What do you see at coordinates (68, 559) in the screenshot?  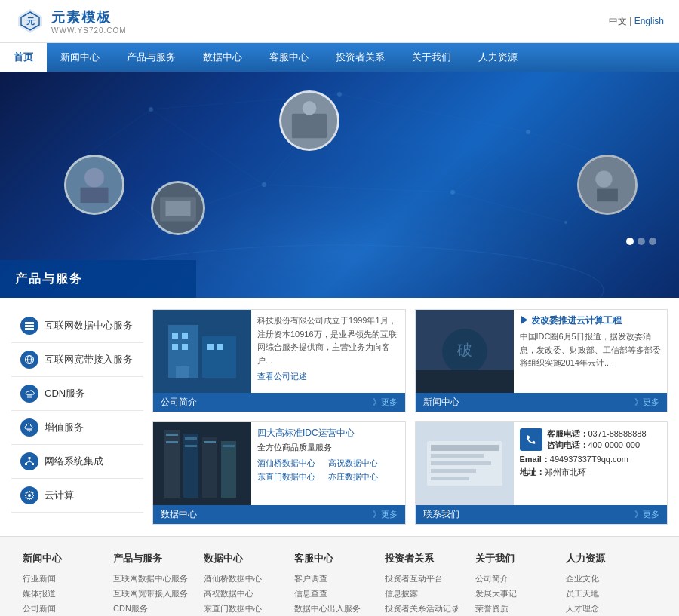 I see `footer-col-news-title: 新闻中心` at bounding box center [68, 559].